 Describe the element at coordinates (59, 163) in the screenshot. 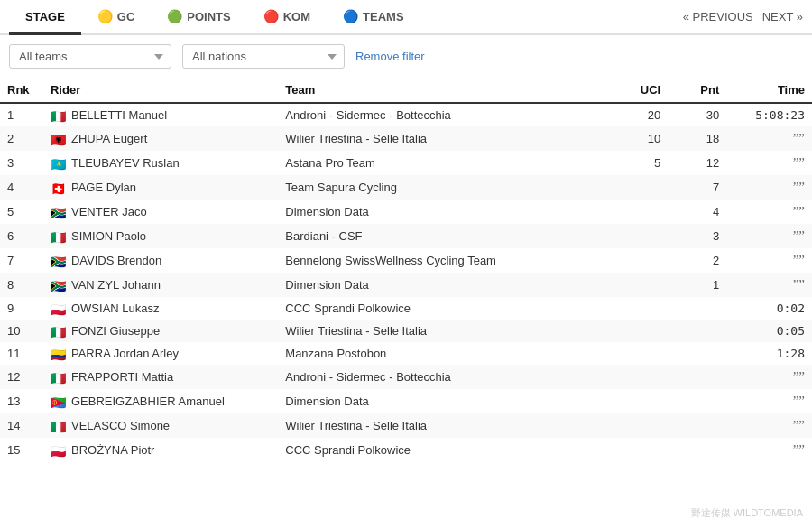

I see `rider-flag: 🇰🇿` at that location.